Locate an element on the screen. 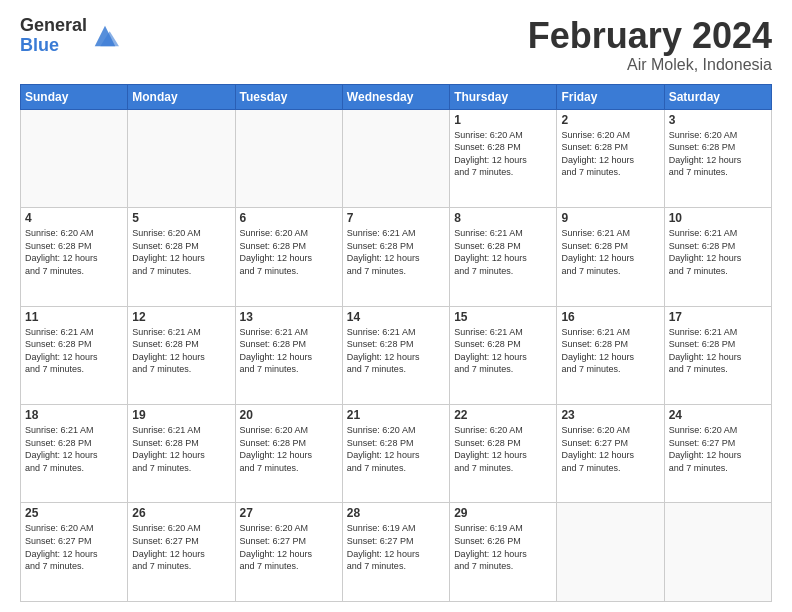  day-number: 18 is located at coordinates (74, 415).